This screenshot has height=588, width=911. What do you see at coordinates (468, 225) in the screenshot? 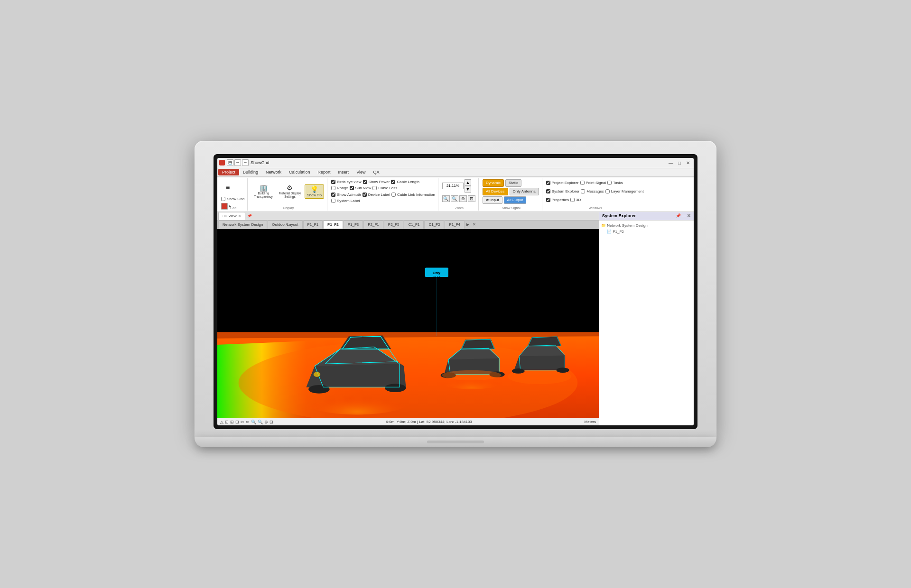
I see `doc-tab-arrow: ▶` at bounding box center [468, 225].